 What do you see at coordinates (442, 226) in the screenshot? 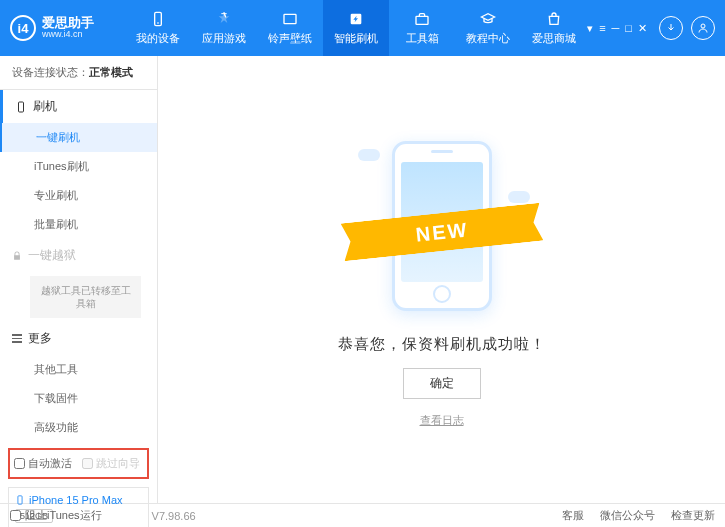
I see `success-illustration: NEW` at bounding box center [442, 226].